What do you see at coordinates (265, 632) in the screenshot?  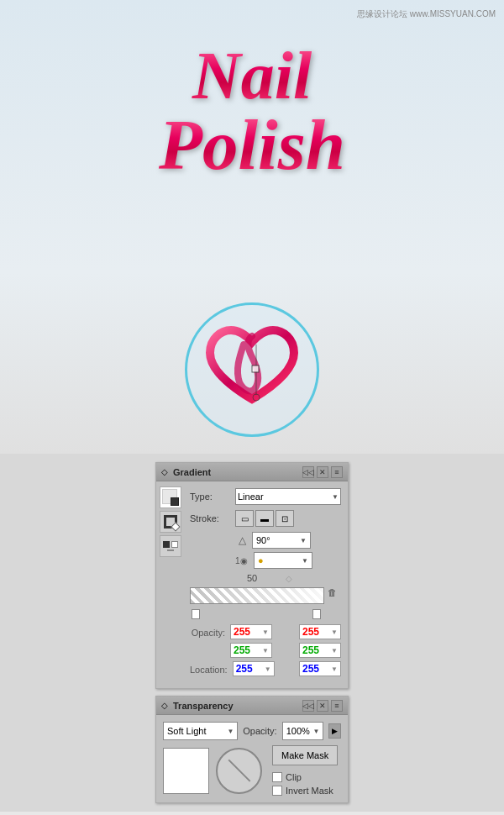 I see `r-left-arrow: ▼` at bounding box center [265, 632].